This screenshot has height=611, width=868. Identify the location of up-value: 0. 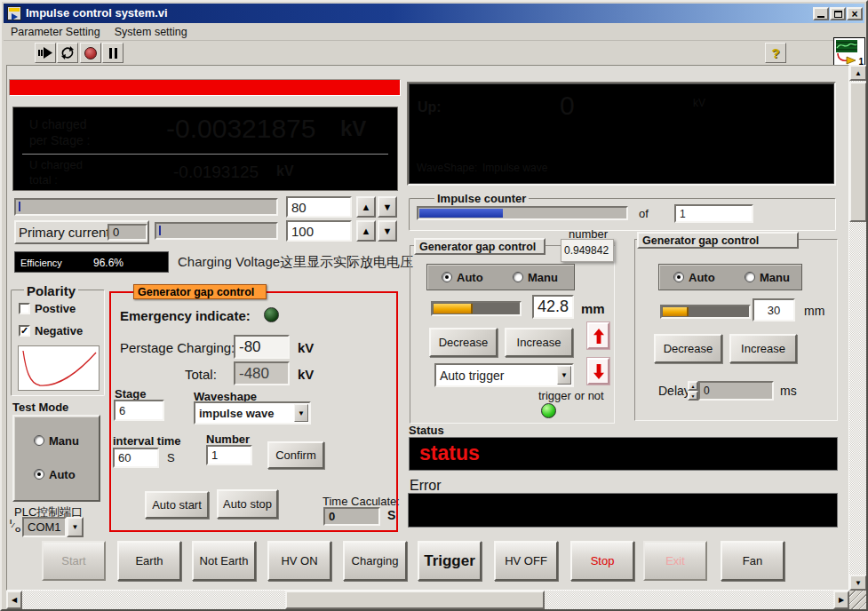
(567, 106).